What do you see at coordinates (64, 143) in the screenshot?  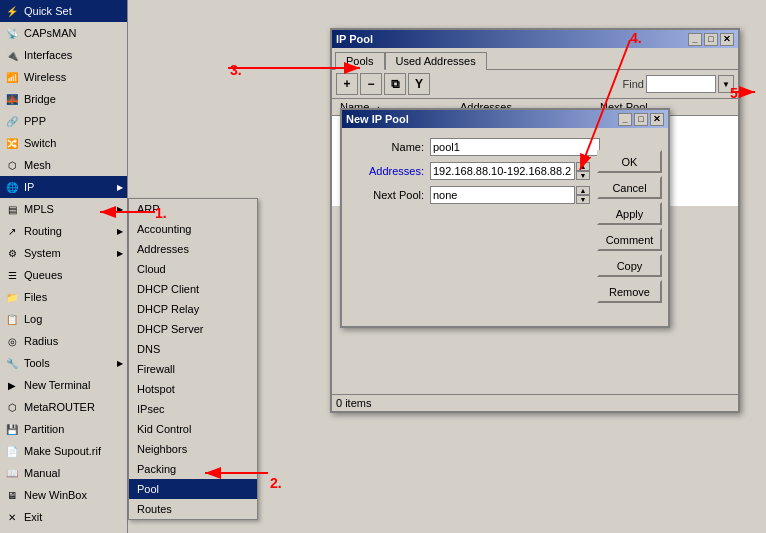 I see `sidebar-item-switch: 🔀 Switch` at bounding box center [64, 143].